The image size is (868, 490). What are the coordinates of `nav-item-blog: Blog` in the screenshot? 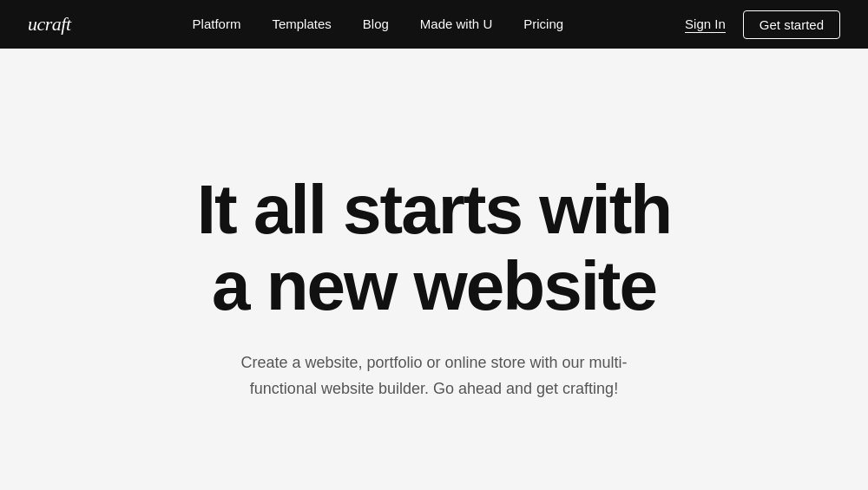 It's located at (376, 24).